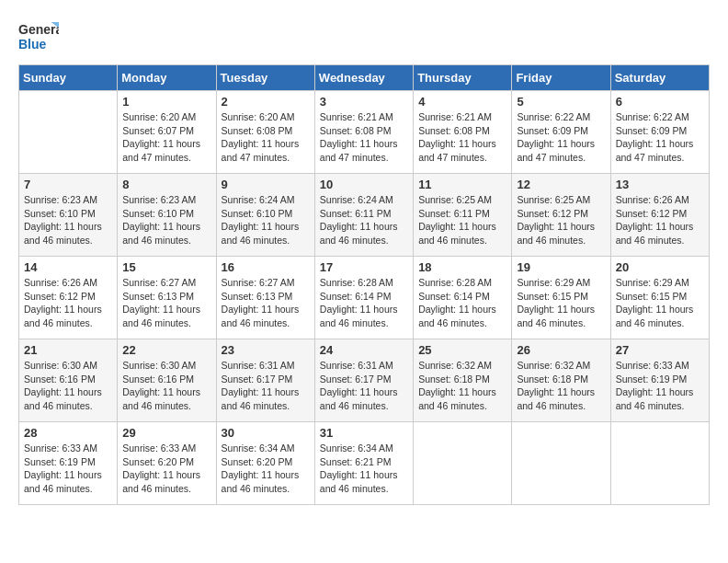 The width and height of the screenshot is (728, 563). What do you see at coordinates (68, 298) in the screenshot?
I see `calendar-cell: 14Sunrise: 6:26 AMSunset: 6:12 PMDayligh…` at bounding box center [68, 298].